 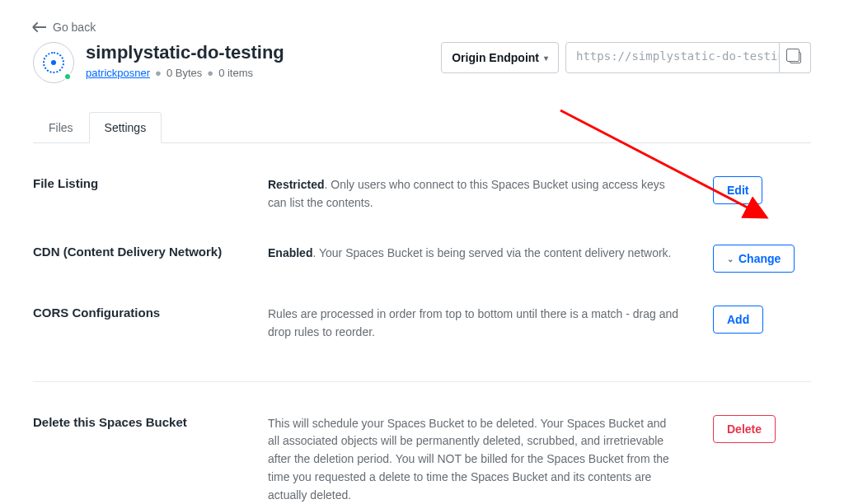 What do you see at coordinates (673, 58) in the screenshot?
I see `endpoint-url-field: https://simplystatic-do-testing.fra` at bounding box center [673, 58].